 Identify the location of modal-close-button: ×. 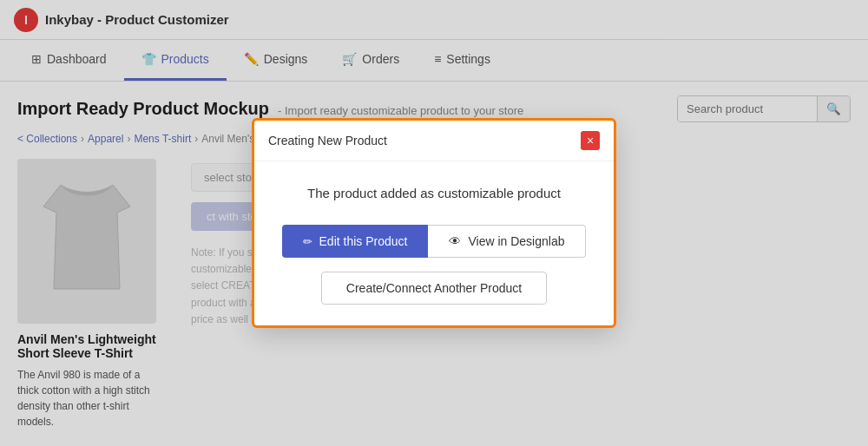
(590, 141).